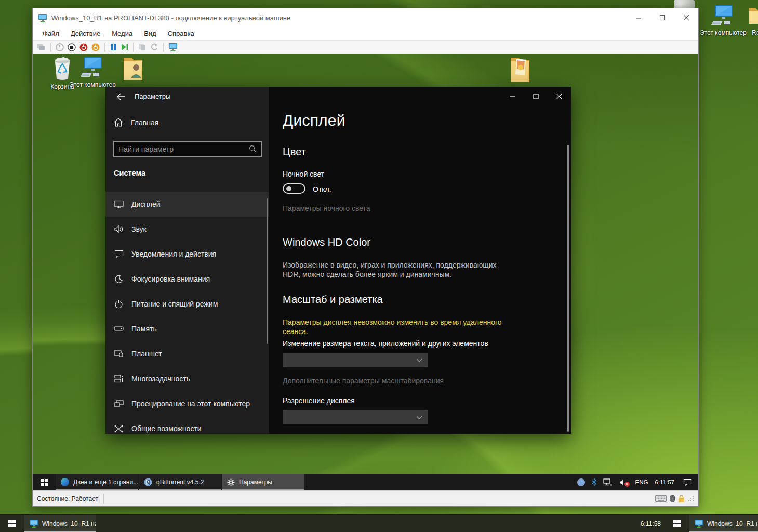  Describe the element at coordinates (187, 229) in the screenshot. I see `sidebar-item-sound: Звук` at that location.